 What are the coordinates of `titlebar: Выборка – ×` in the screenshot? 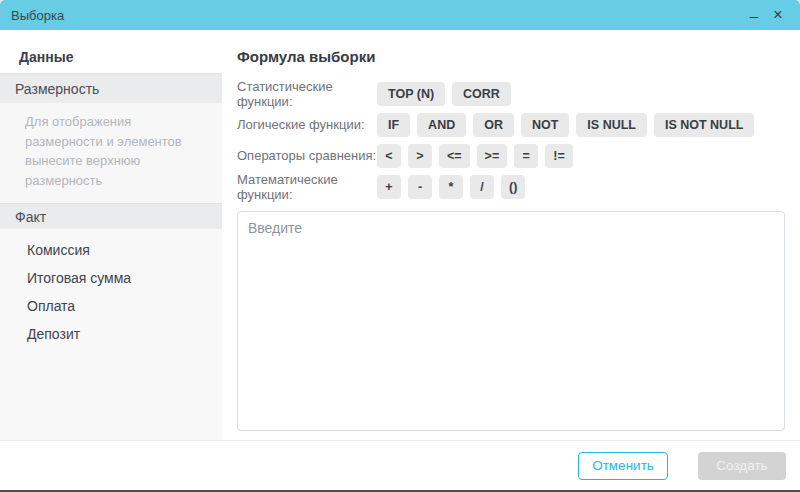 It's located at (400, 15).